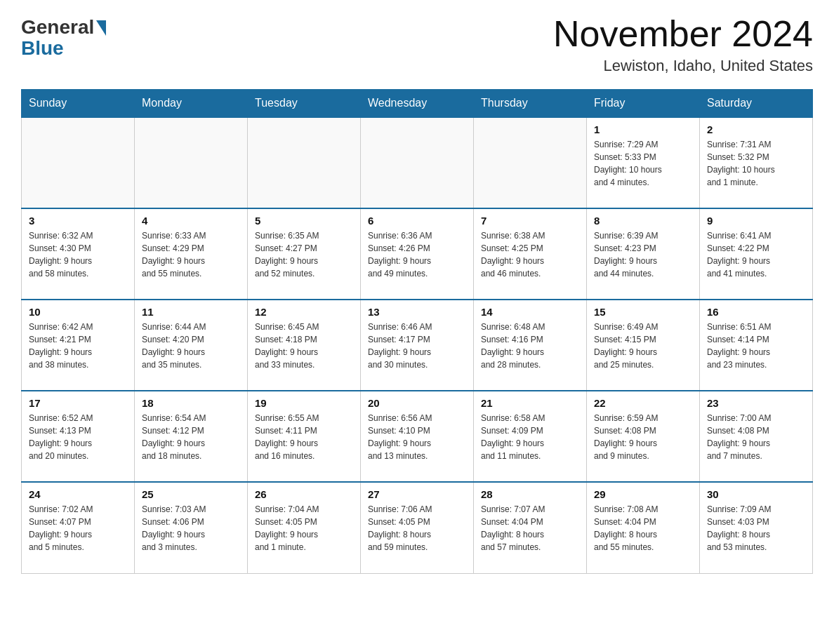 This screenshot has width=834, height=644. What do you see at coordinates (417, 528) in the screenshot?
I see `week-row-5: 24Sunrise: 7:02 AM Sunset: 4:07 PM Dayli…` at bounding box center [417, 528].